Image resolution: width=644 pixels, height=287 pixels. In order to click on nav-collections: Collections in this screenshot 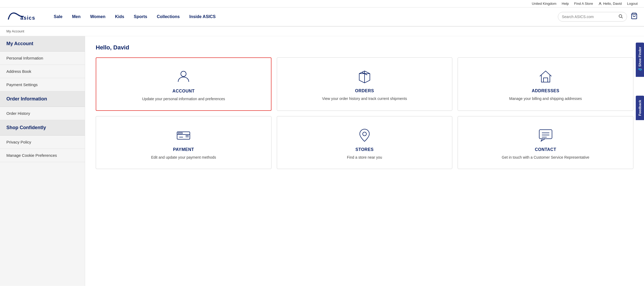, I will do `click(168, 17)`.